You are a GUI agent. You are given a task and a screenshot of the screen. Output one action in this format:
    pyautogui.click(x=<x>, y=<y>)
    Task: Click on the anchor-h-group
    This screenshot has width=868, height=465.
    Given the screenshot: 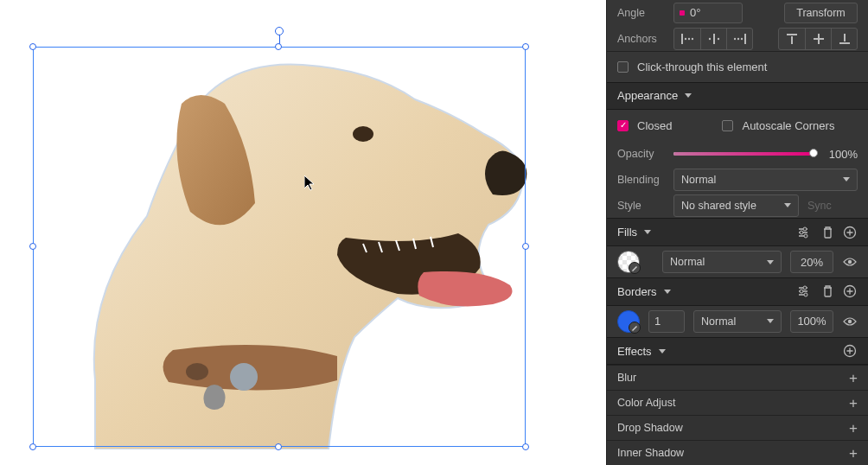 What is the action you would take?
    pyautogui.click(x=713, y=39)
    